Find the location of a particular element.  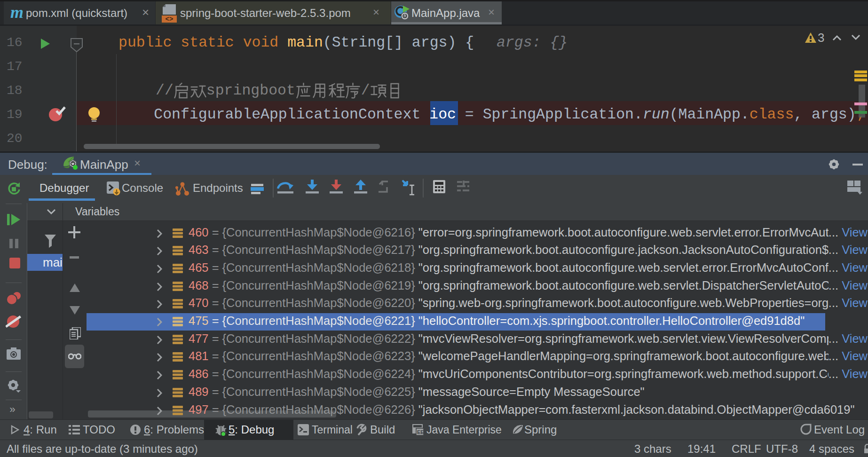

svg-text: EE is located at coordinates (420, 432).